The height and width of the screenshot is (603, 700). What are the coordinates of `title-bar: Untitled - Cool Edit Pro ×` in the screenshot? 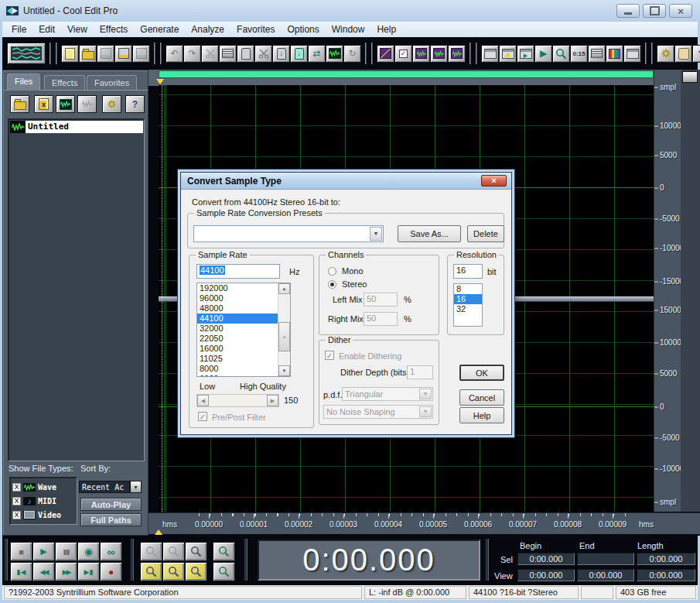 It's located at (350, 11).